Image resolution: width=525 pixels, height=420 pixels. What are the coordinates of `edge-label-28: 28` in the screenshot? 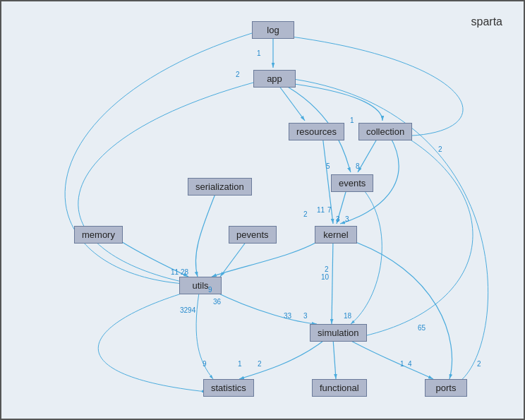 It's located at (185, 272).